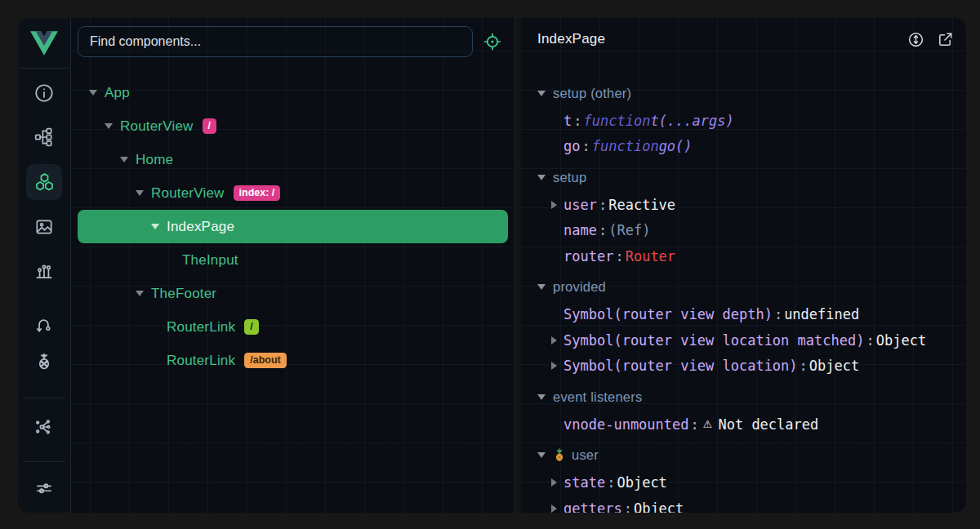 The image size is (980, 529). I want to click on state-value: t(...args), so click(692, 121).